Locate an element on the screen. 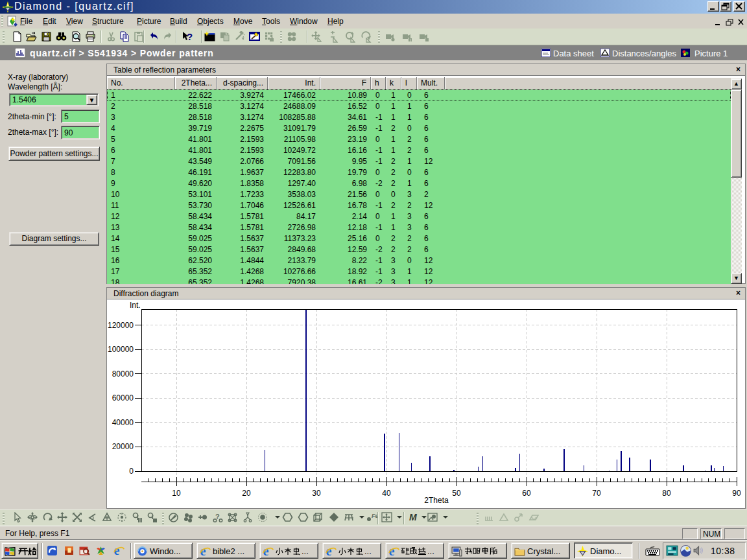  svg-text: 80000 is located at coordinates (123, 374).